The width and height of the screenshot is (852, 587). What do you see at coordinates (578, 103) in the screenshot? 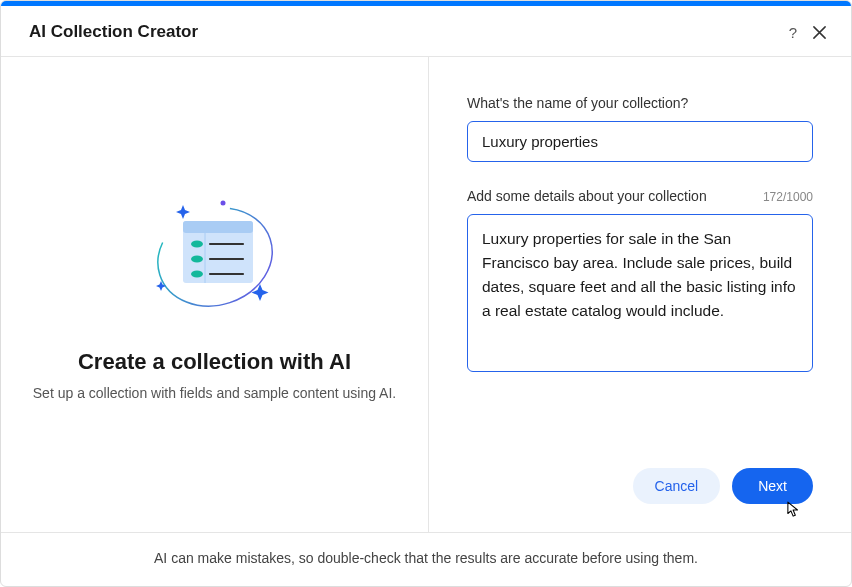
I see `collection-name-label: What's the name of your collection?` at bounding box center [578, 103].